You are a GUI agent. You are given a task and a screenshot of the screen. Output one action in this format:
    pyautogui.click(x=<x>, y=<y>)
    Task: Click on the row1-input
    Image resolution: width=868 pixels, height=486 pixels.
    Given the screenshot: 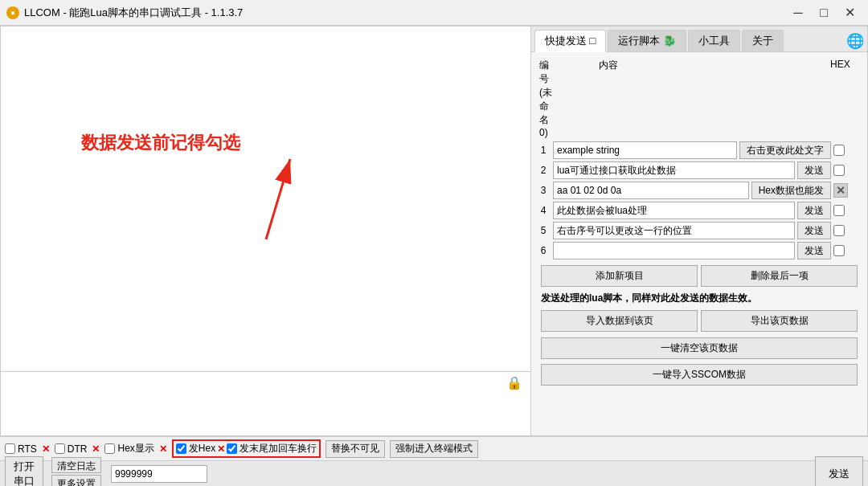 What is the action you would take?
    pyautogui.click(x=645, y=150)
    